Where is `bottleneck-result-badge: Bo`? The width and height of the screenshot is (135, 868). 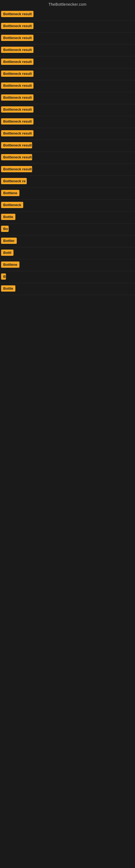
bottleneck-result-badge: Bo is located at coordinates (5, 229).